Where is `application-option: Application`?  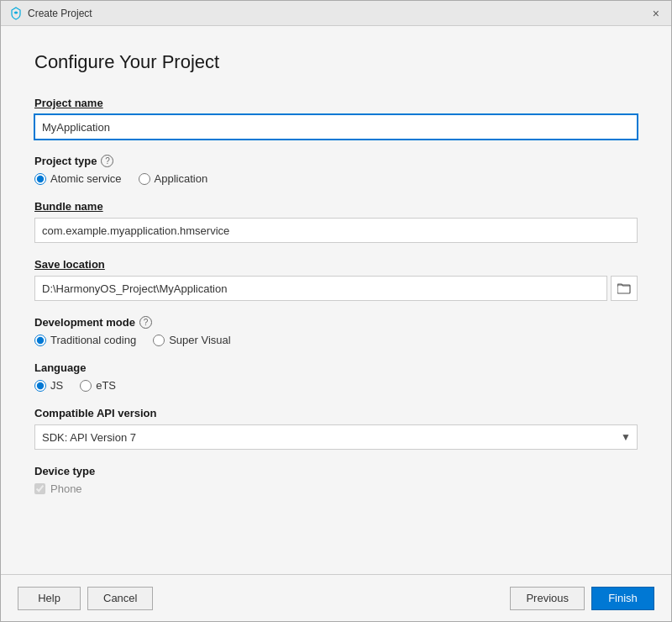
application-option: Application is located at coordinates (173, 178).